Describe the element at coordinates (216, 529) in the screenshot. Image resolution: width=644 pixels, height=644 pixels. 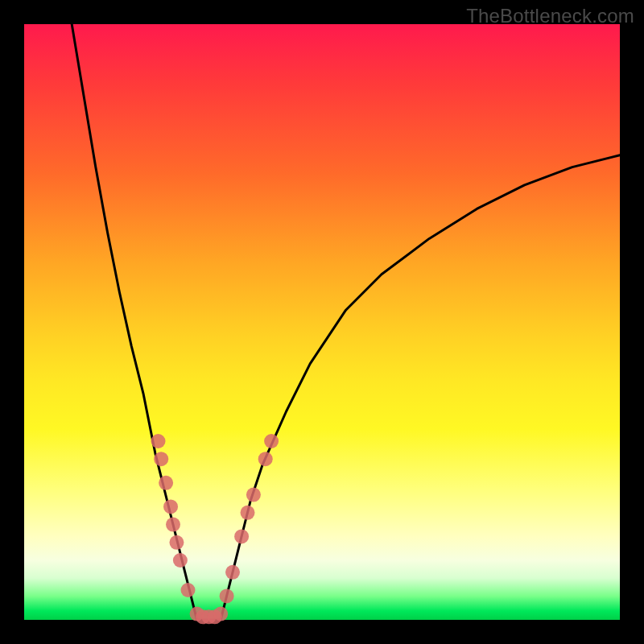
I see `marker-group` at that location.